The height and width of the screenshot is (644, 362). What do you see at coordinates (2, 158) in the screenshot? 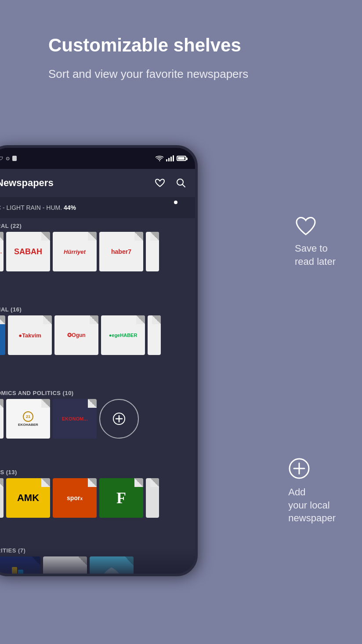
I see `shield-icon: 🛡` at bounding box center [2, 158].